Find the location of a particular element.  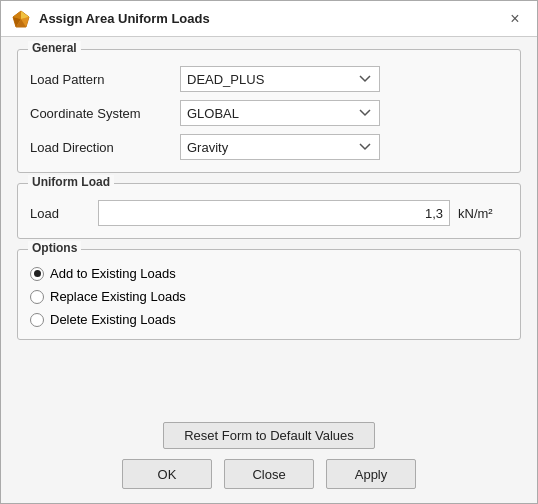

action-buttons: OK Close Apply is located at coordinates (269, 474).